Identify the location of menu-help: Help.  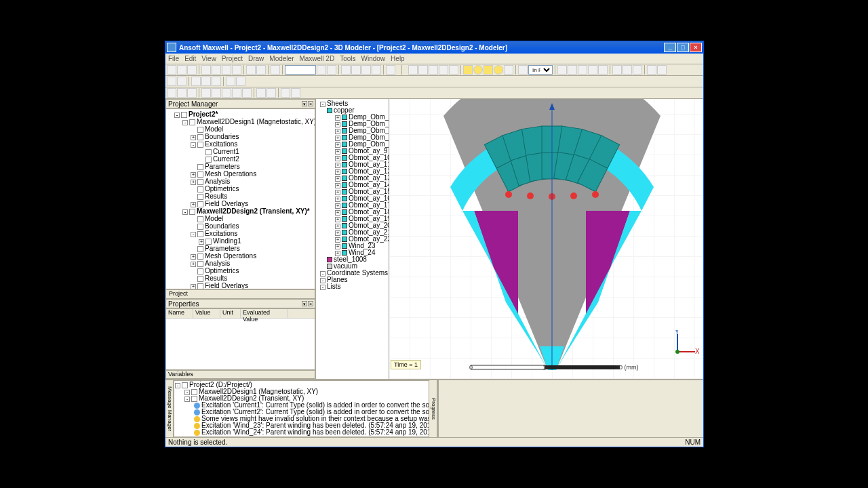
(397, 58).